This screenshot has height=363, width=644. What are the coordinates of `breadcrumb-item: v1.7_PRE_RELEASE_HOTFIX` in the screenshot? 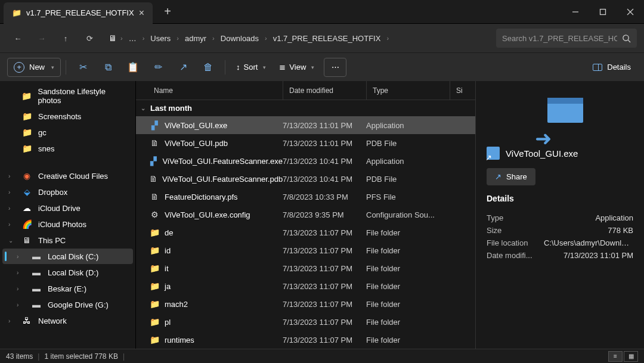 It's located at (327, 38).